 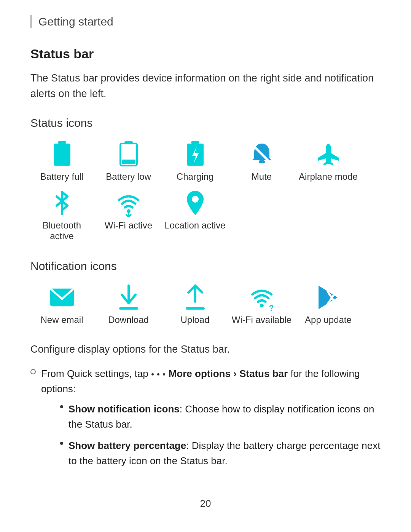 I want to click on bullet-item-2: Show battery percentage: Display the bat…, so click(x=220, y=453).